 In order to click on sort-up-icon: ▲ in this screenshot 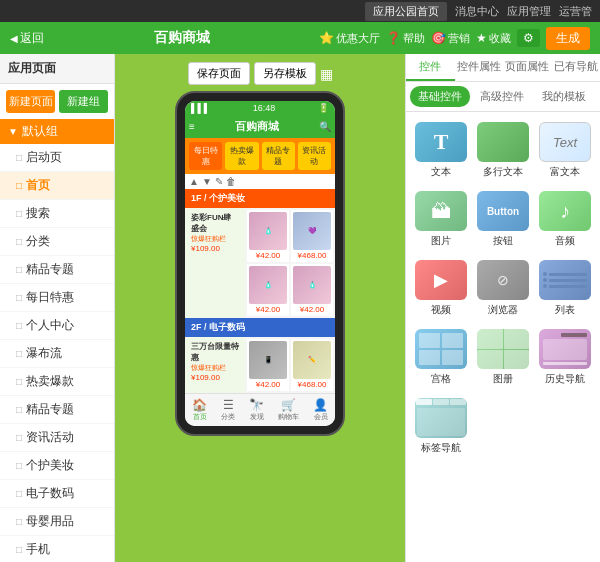, I will do `click(194, 182)`.